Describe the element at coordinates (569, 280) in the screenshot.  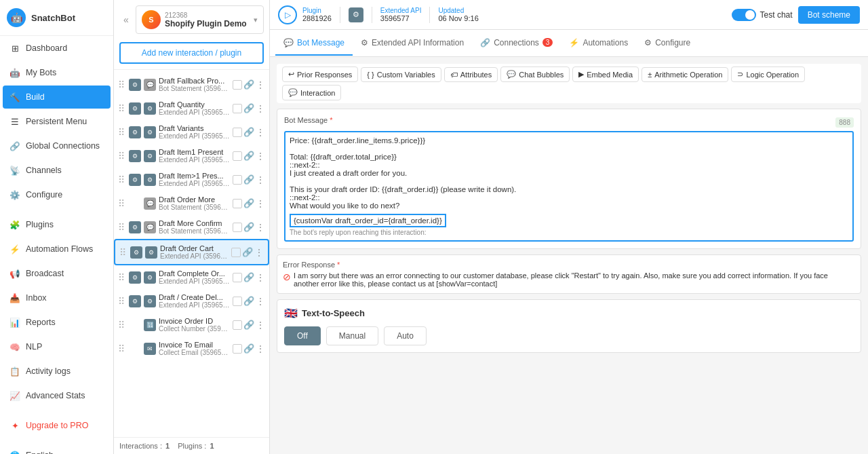
I see `error-text: ⊘ I am sorry but there was an error conn…` at that location.